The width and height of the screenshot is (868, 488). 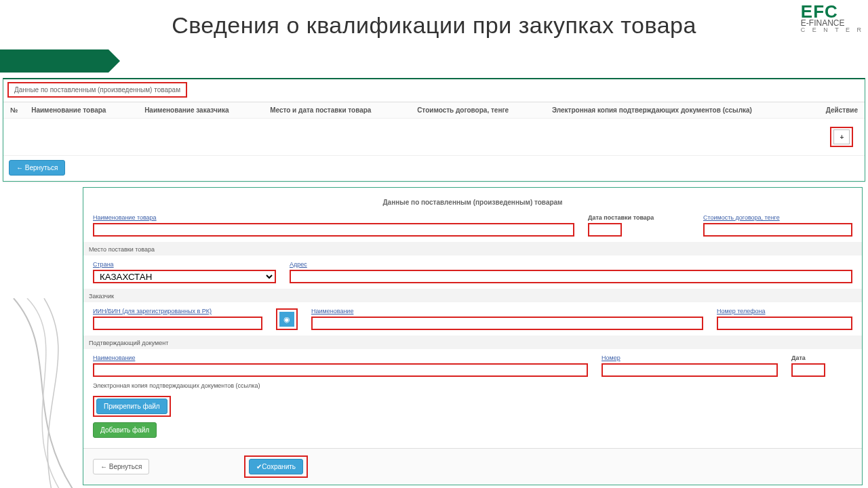 What do you see at coordinates (121, 466) in the screenshot?
I see `form-back-button: ← Вернуться` at bounding box center [121, 466].